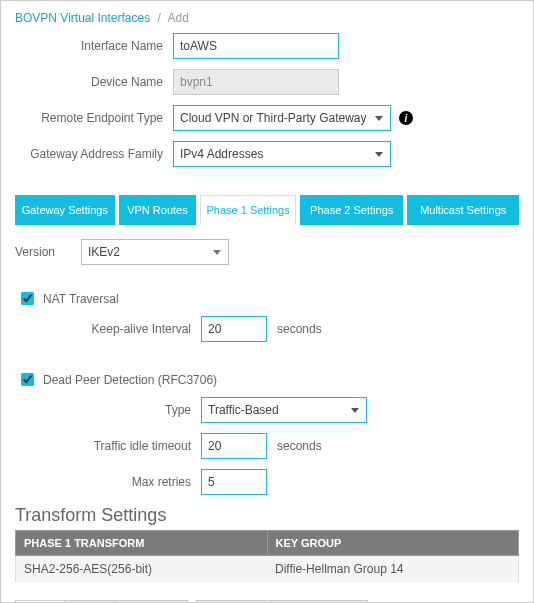 The width and height of the screenshot is (534, 603). Describe the element at coordinates (267, 252) in the screenshot. I see `row-version: Version IKEv2` at that location.